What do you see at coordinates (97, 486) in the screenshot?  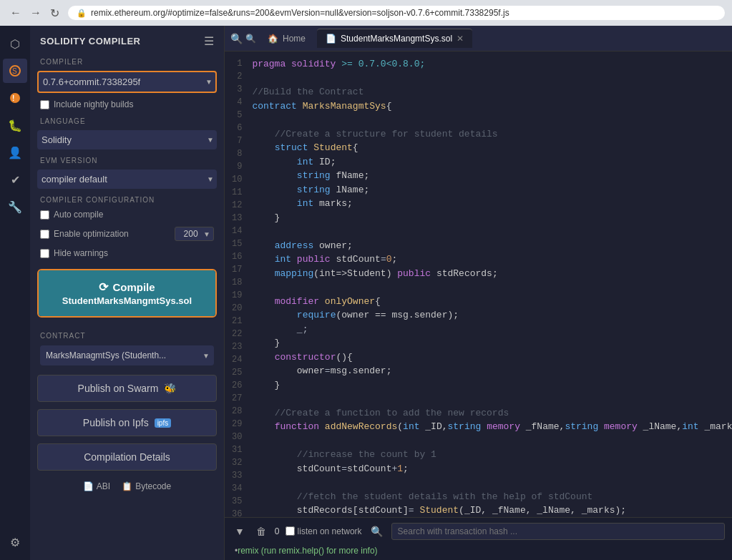 I see `abi-link: 📄 ABI` at bounding box center [97, 486].